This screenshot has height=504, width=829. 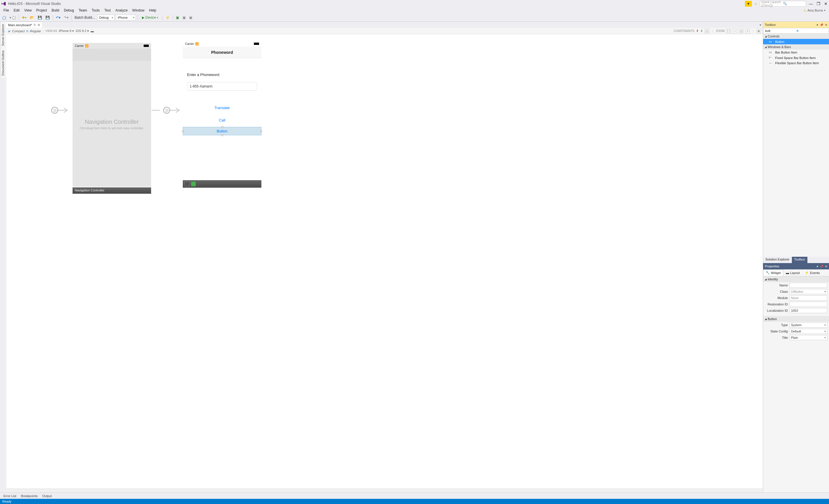 What do you see at coordinates (222, 131) in the screenshot?
I see `new-button-selected: Button` at bounding box center [222, 131].